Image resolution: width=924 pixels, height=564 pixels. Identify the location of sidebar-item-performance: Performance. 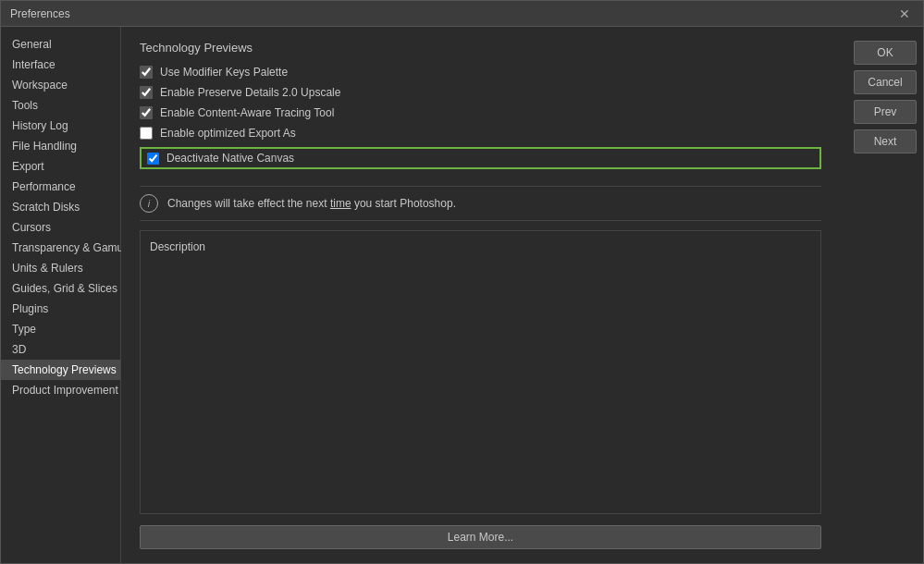
(61, 187).